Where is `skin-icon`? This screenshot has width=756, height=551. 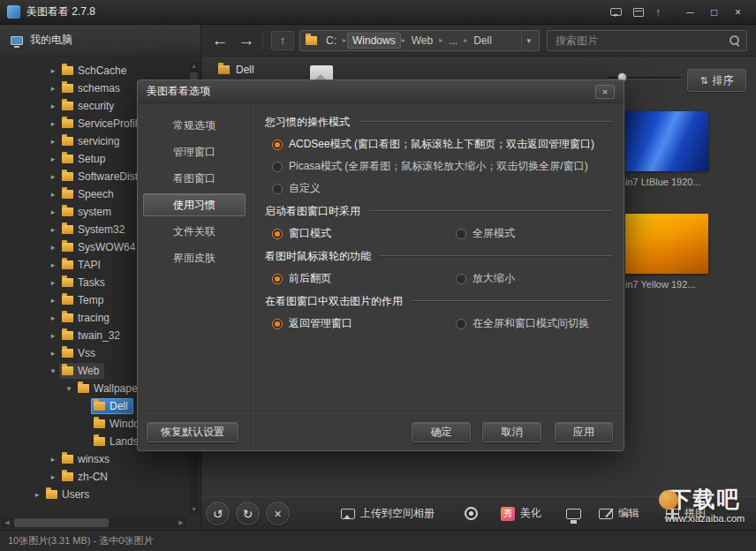
skin-icon is located at coordinates (639, 12).